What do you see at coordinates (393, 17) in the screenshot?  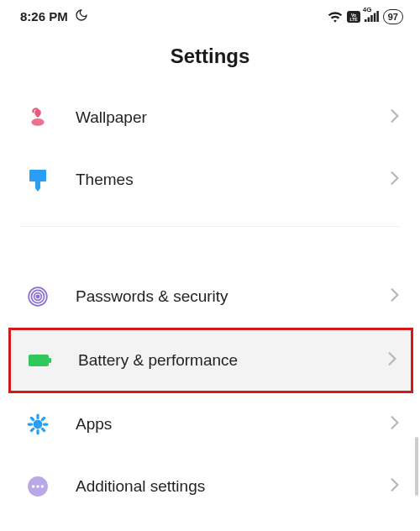 I see `battery-icon: 97` at bounding box center [393, 17].